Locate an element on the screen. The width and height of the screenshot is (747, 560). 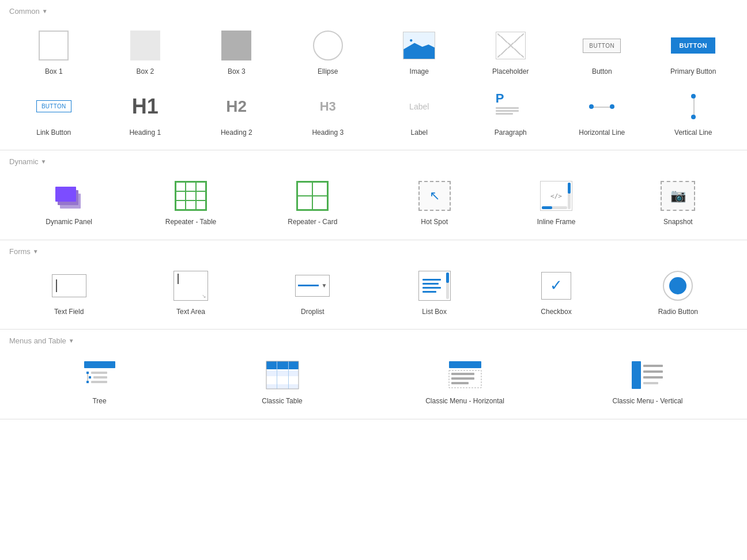
widget-classic-menu-h: Classic Menu - Horizontal is located at coordinates (465, 381).